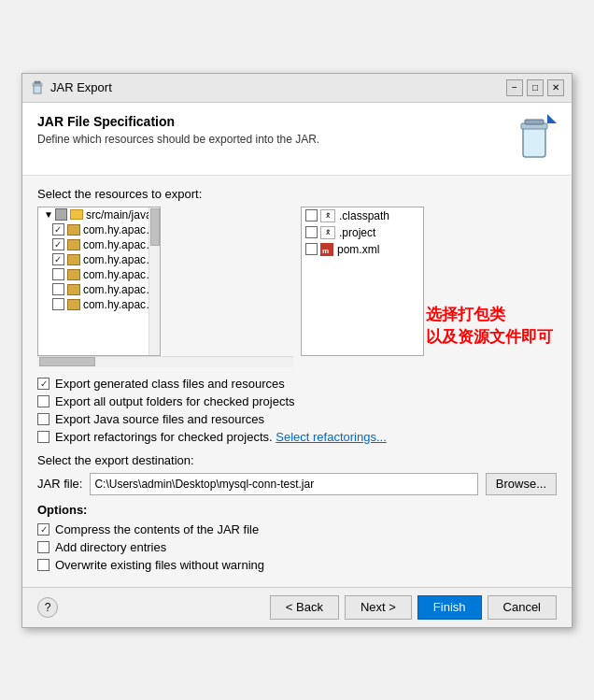 The width and height of the screenshot is (594, 700). Describe the element at coordinates (154, 281) in the screenshot. I see `tree-scrollbar` at that location.